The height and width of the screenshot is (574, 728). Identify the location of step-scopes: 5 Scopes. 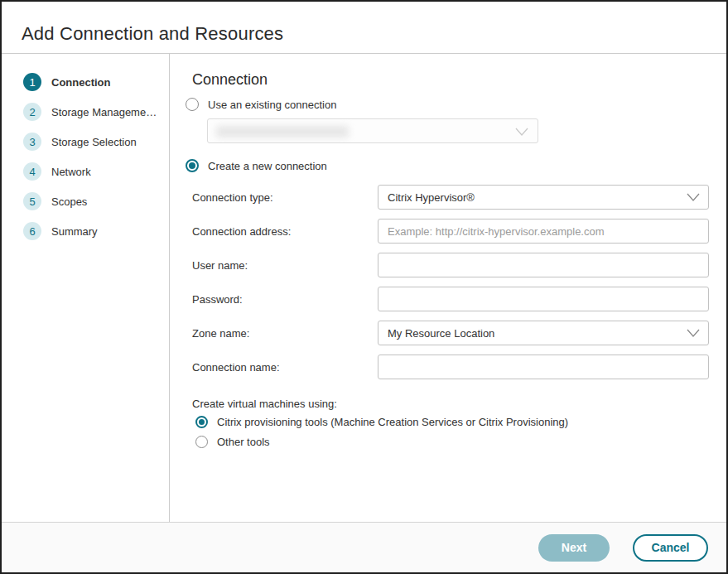
(85, 201).